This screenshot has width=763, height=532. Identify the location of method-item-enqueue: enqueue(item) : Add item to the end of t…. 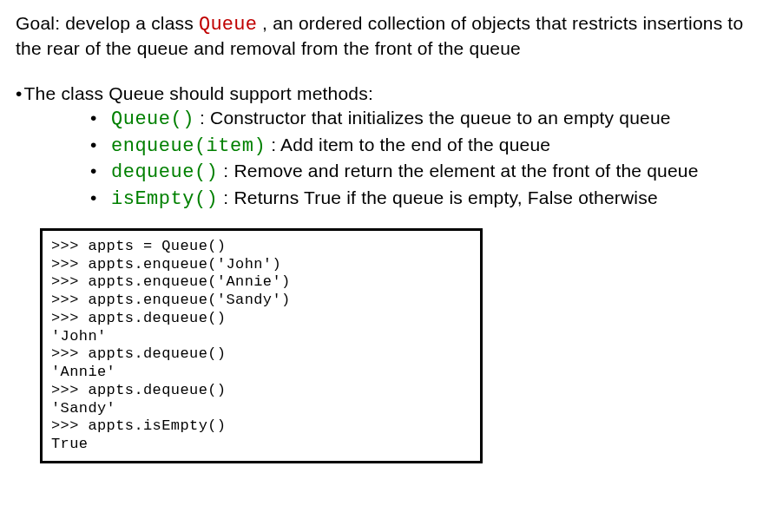
(418, 146).